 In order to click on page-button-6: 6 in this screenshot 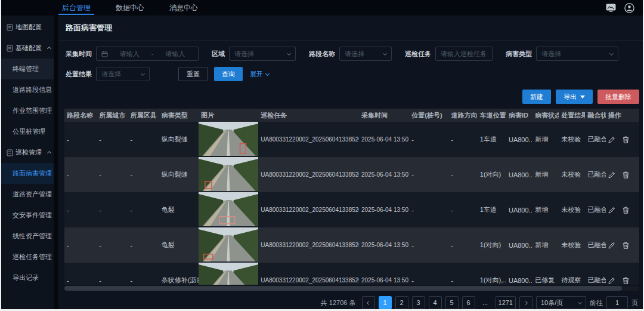, I will do `click(469, 303)`.